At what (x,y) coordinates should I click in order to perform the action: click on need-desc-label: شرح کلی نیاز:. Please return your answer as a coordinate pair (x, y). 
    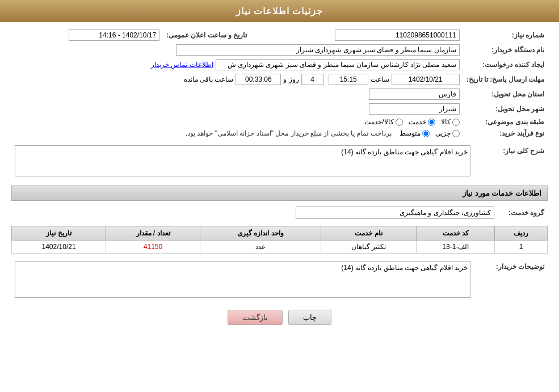
    Looking at the image, I should click on (511, 162).